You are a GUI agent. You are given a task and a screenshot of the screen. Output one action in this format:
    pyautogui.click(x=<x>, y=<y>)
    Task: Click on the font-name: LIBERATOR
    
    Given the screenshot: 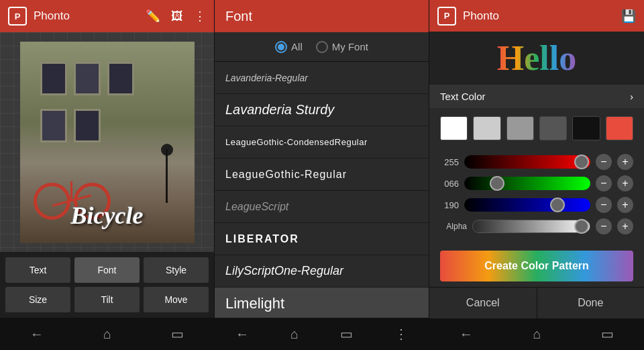 What is the action you would take?
    pyautogui.click(x=262, y=239)
    